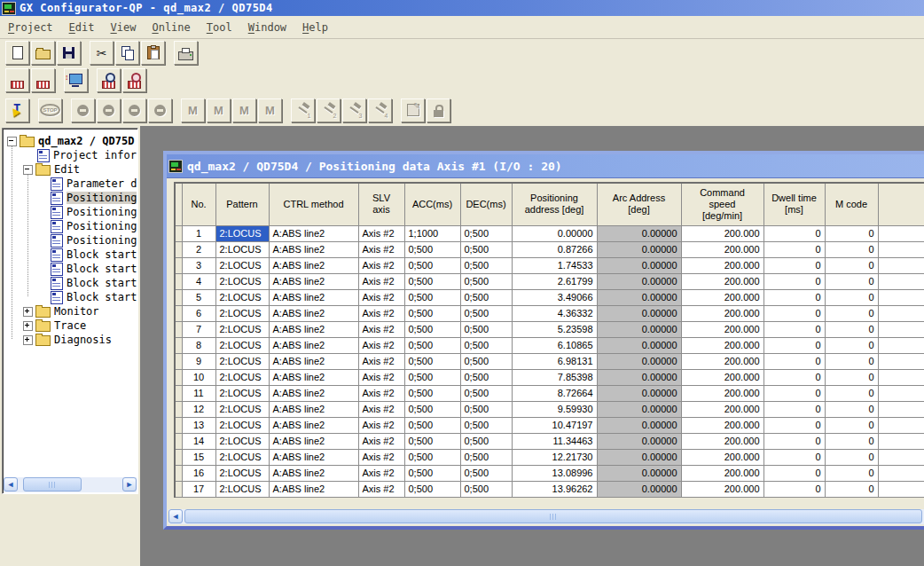 Image resolution: width=924 pixels, height=566 pixels. I want to click on menu-online: Online, so click(170, 28).